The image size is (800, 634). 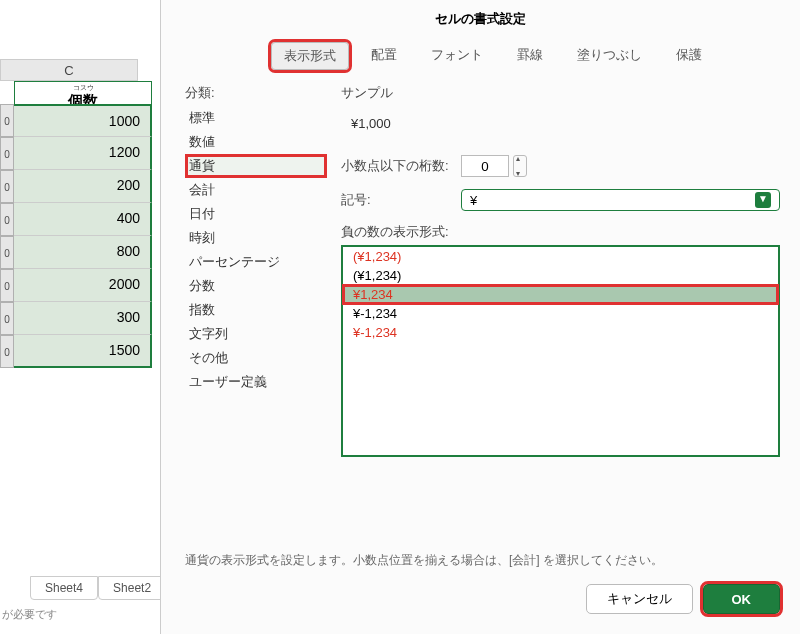 I want to click on header-ruby: コスウ, so click(x=83, y=88).